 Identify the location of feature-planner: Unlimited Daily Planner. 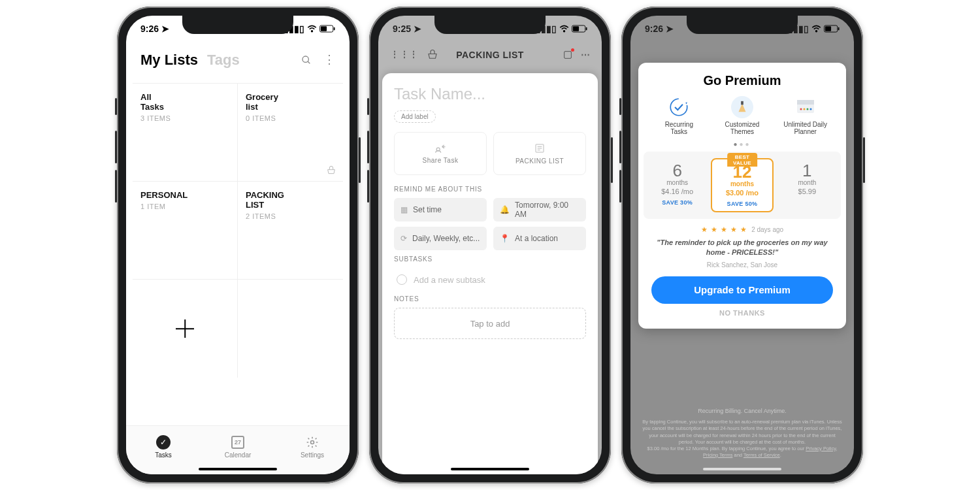
(806, 116).